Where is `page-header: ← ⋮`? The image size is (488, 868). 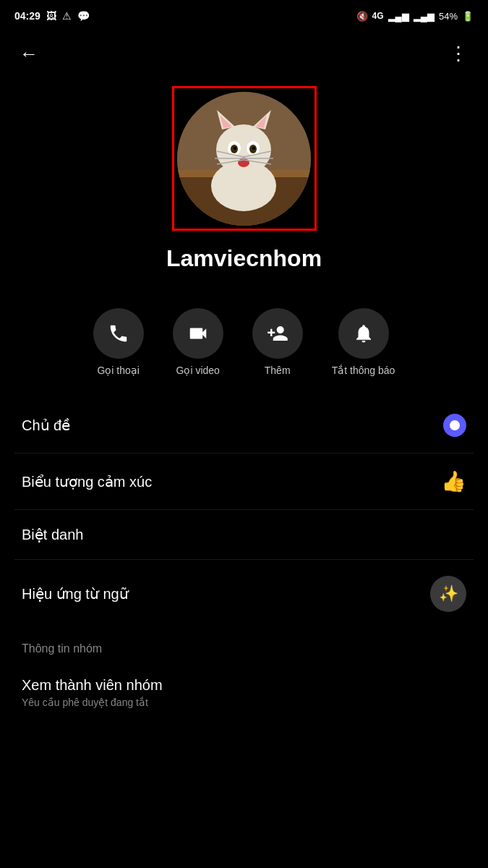
page-header: ← ⋮ is located at coordinates (244, 55).